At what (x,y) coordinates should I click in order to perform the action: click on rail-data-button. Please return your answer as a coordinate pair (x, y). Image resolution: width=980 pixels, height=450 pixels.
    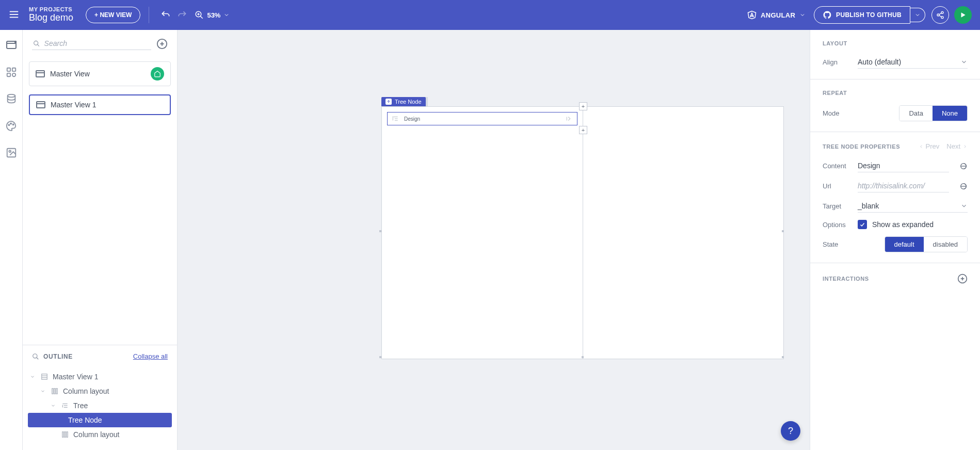
    Looking at the image, I should click on (11, 99).